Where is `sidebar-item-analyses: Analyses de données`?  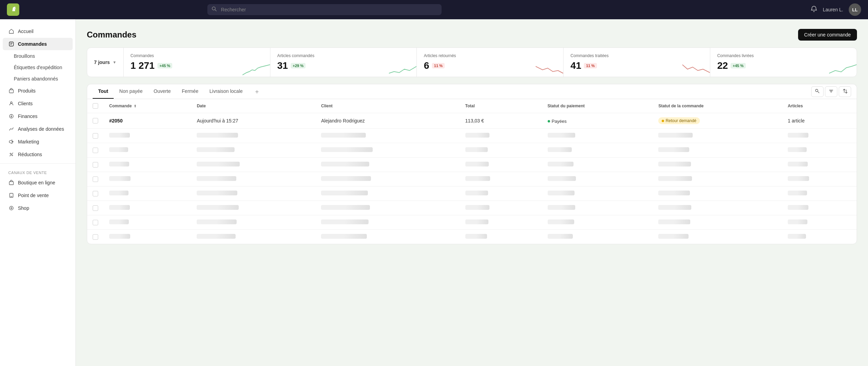
sidebar-item-analyses: Analyses de données is located at coordinates (38, 129).